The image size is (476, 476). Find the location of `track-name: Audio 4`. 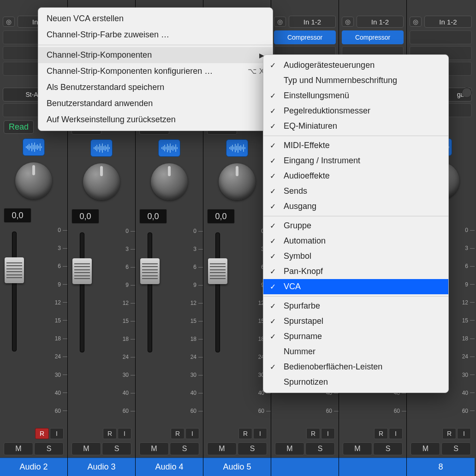

track-name: Audio 4 is located at coordinates (169, 467).